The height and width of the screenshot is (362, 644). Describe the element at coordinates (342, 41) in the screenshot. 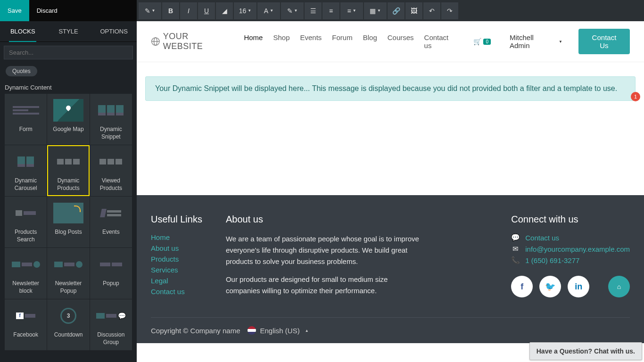

I see `nav-forum: Forum` at that location.